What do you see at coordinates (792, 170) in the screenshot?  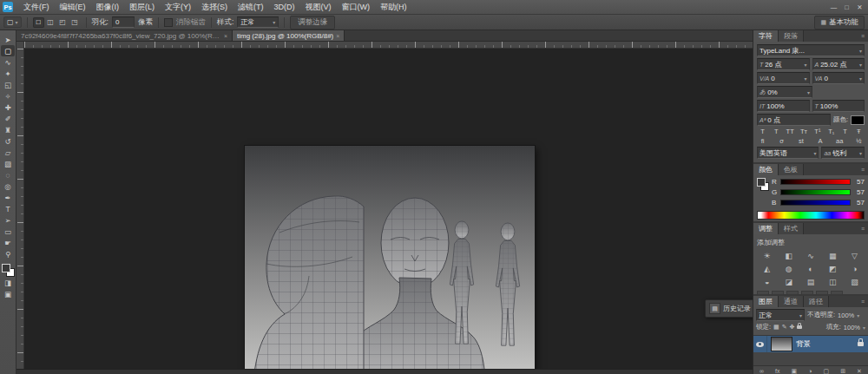 I see `panel-tab: 色板` at bounding box center [792, 170].